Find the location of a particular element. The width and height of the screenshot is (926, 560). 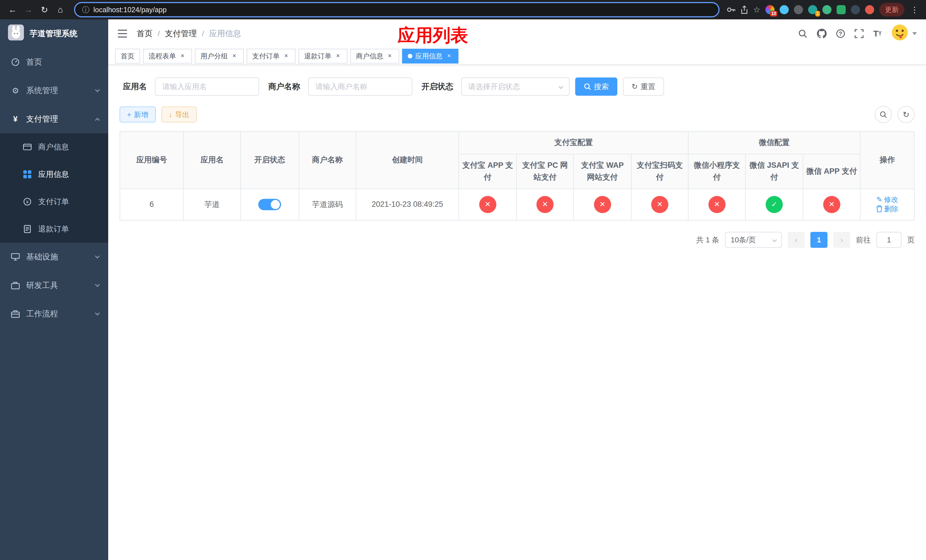

sidebar-item-refund-order: 退款订单 is located at coordinates (54, 229).